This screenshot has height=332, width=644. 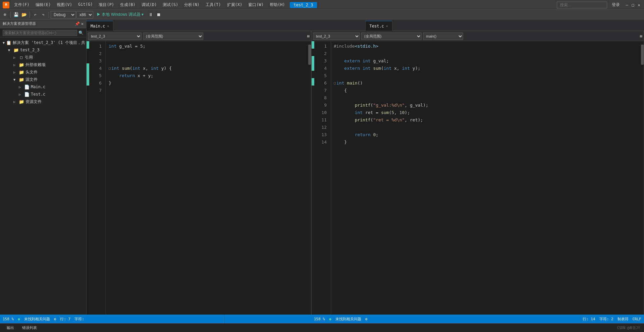 What do you see at coordinates (627, 5) in the screenshot?
I see `minimize-btn: —` at bounding box center [627, 5].